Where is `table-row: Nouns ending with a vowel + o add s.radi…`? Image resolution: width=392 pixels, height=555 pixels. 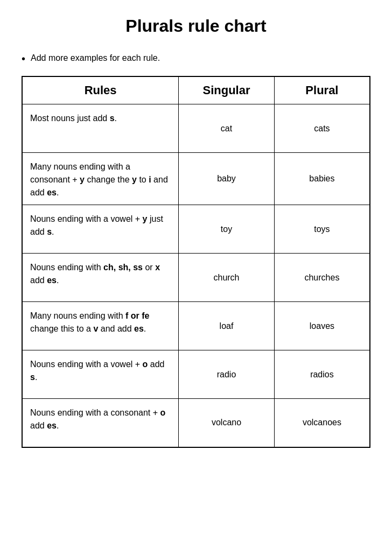
table-row: Nouns ending with a vowel + o add s.radi… is located at coordinates (196, 375).